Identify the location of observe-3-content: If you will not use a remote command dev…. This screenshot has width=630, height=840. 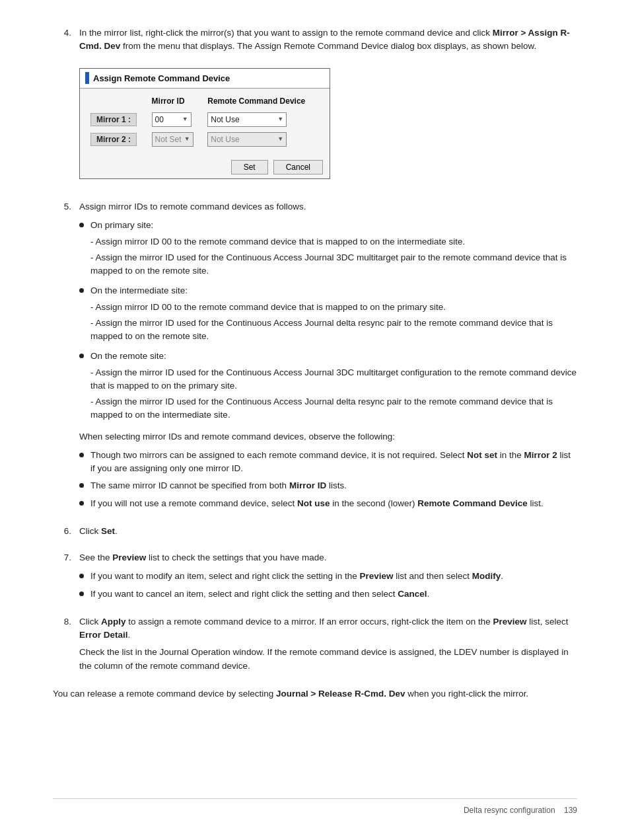
(317, 504).